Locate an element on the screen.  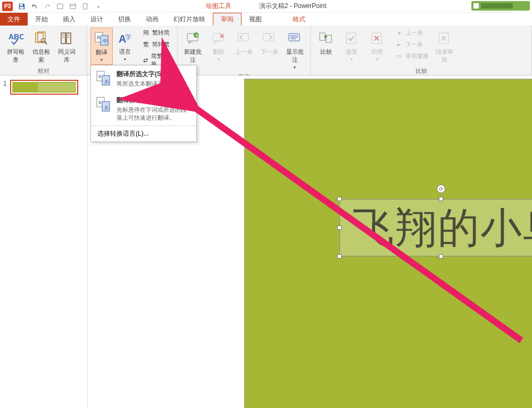
reject-button: 拒绝 ▾ is located at coordinates (377, 46).